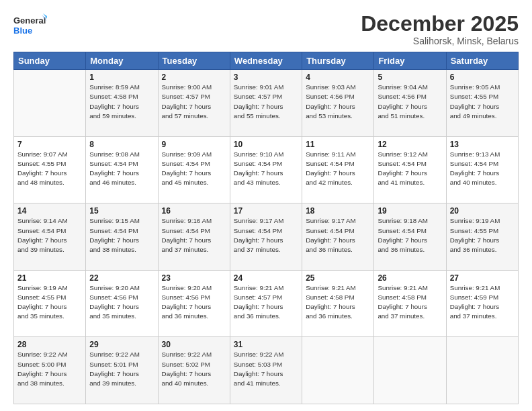 This screenshot has height=411, width=532. Describe the element at coordinates (122, 61) in the screenshot. I see `weekday-header-monday: Monday` at that location.